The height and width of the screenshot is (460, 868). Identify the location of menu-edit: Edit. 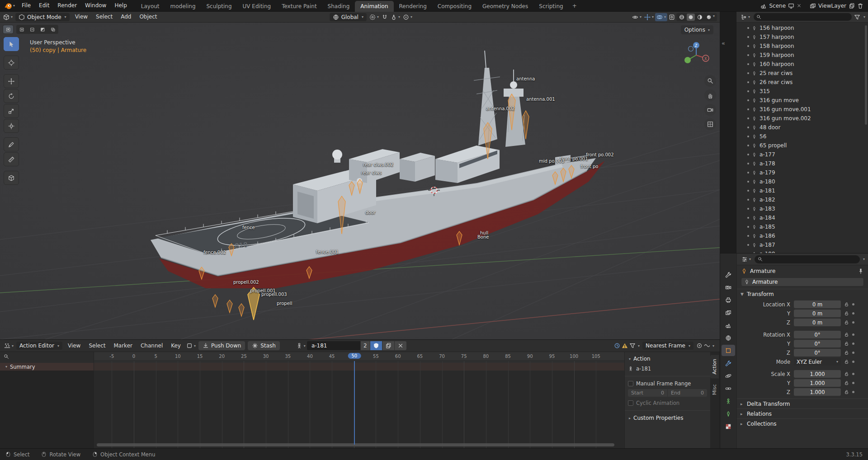
(44, 5).